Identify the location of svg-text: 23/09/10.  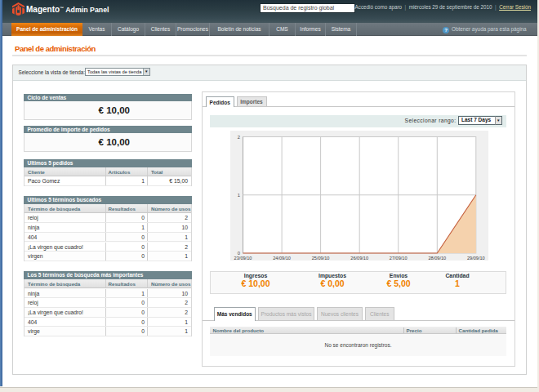
(243, 257).